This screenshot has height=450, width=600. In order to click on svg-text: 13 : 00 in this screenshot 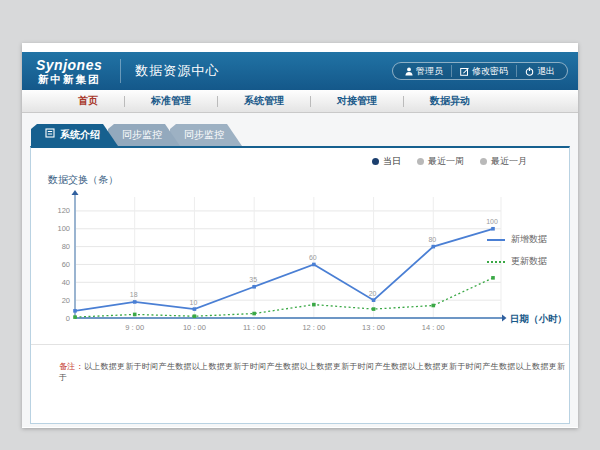, I will do `click(374, 328)`.